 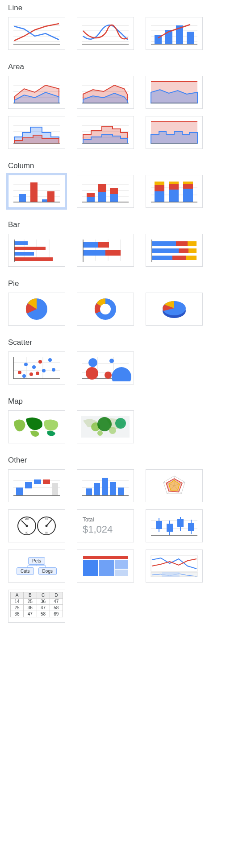 I want to click on svg-text: Jan, so click(x=27, y=519).